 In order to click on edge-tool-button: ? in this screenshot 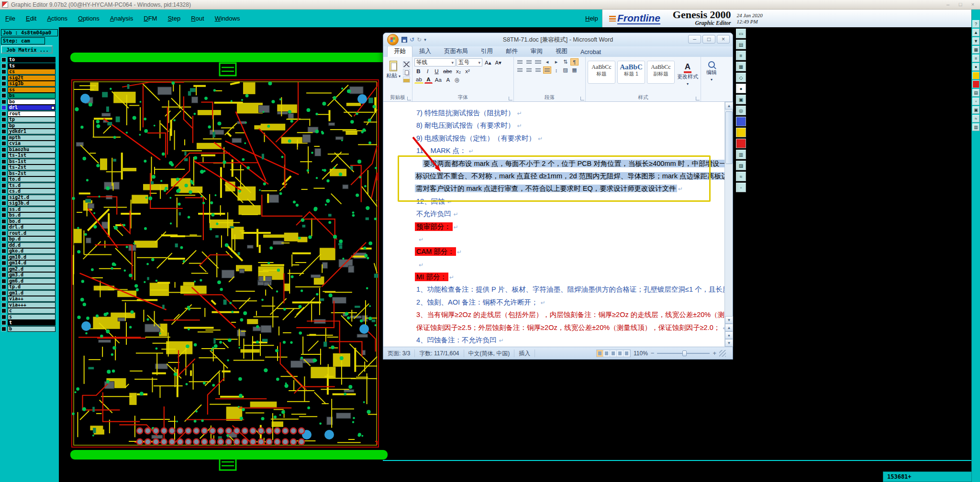, I will do `click(976, 24)`.